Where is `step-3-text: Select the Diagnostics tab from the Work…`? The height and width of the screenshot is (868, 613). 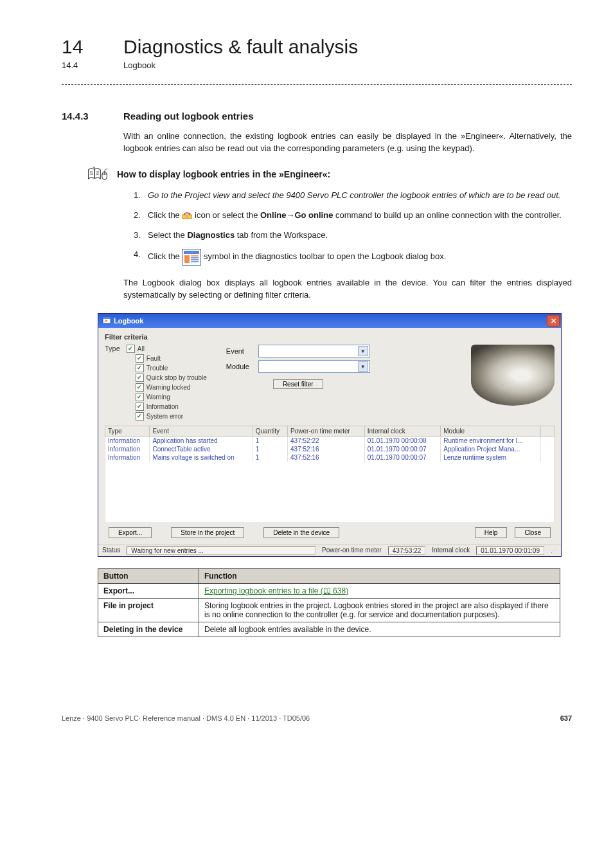 step-3-text: Select the Diagnostics tab from the Work… is located at coordinates (360, 235).